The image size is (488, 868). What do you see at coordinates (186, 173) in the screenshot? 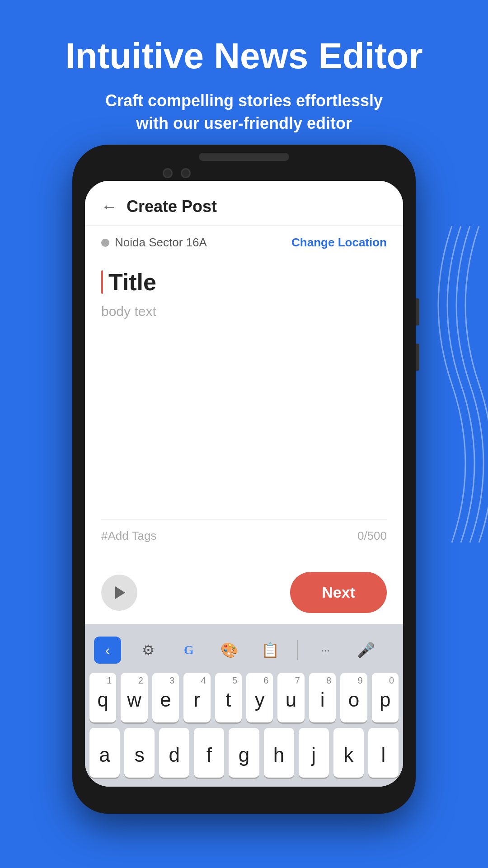
I see `phone-camera-right` at bounding box center [186, 173].